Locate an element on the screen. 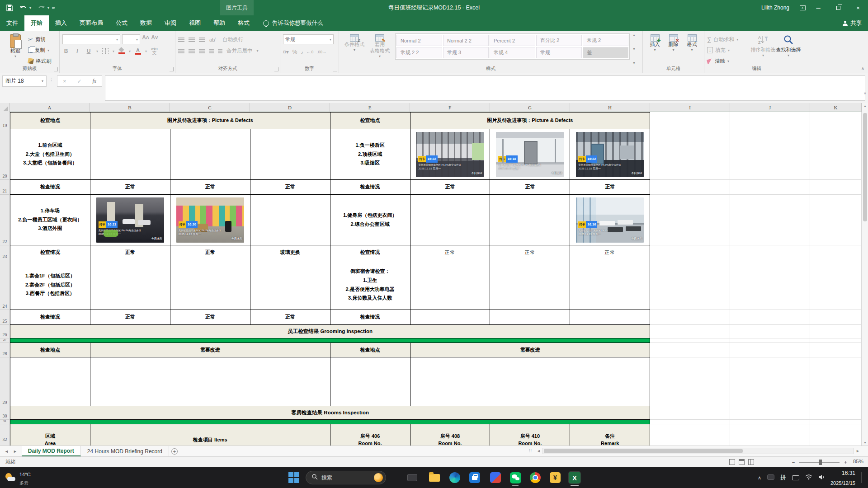 The width and height of the screenshot is (868, 488). zoom-control: − ＋ is located at coordinates (820, 462).